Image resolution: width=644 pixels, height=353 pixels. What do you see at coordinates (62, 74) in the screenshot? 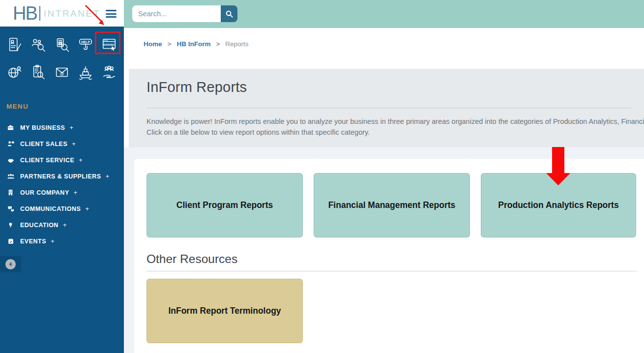
I see `email-at-symbol: @` at bounding box center [62, 74].